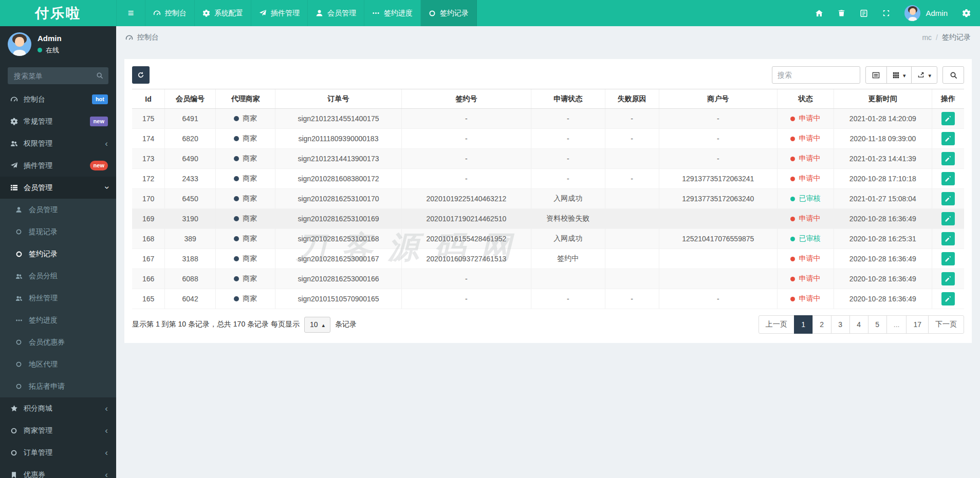  What do you see at coordinates (246, 99) in the screenshot?
I see `col-agent: 代理商家` at bounding box center [246, 99].